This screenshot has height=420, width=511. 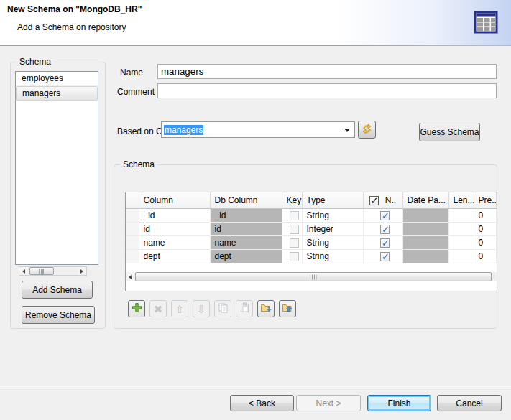 I want to click on scroll-right-icon, so click(x=82, y=271).